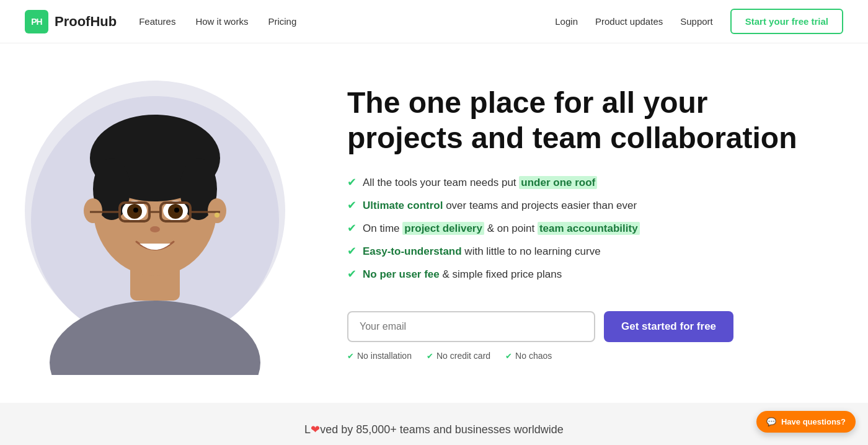 The width and height of the screenshot is (868, 445). What do you see at coordinates (508, 356) in the screenshot?
I see `badge-check-3: ✔` at bounding box center [508, 356].